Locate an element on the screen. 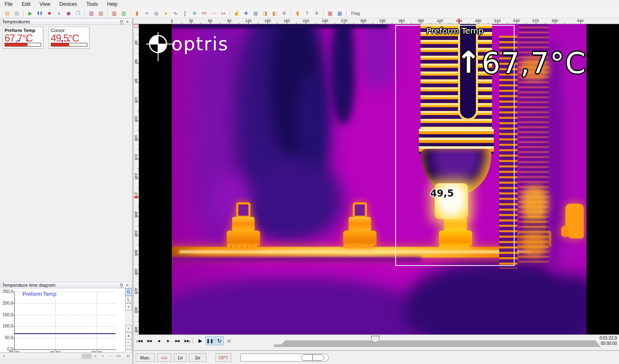 The width and height of the screenshot is (619, 364). digital-display-icon: 458 is located at coordinates (204, 13).